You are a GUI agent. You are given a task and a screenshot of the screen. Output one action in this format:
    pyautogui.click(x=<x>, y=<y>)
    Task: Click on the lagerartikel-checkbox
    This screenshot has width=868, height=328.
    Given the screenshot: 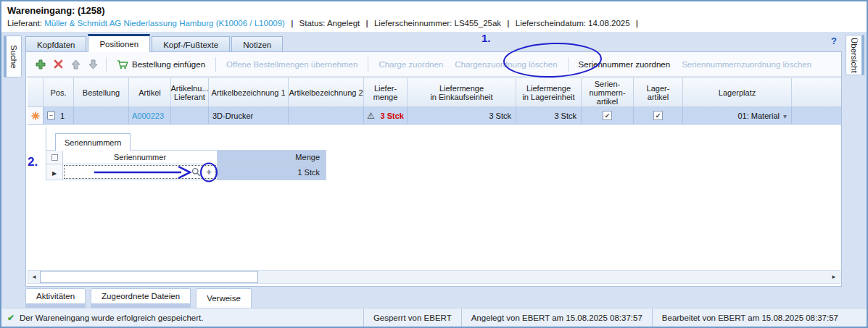 What is the action you would take?
    pyautogui.click(x=658, y=116)
    